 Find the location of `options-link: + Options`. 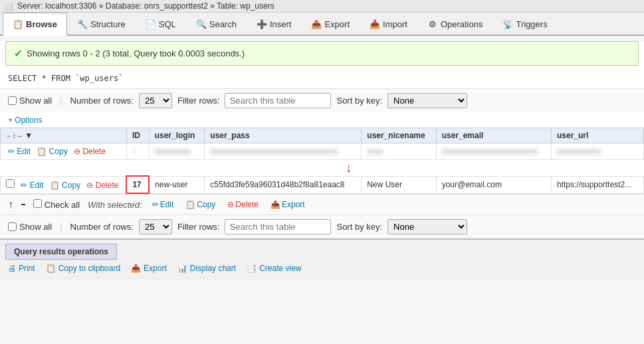

options-link: + Options is located at coordinates (25, 120).